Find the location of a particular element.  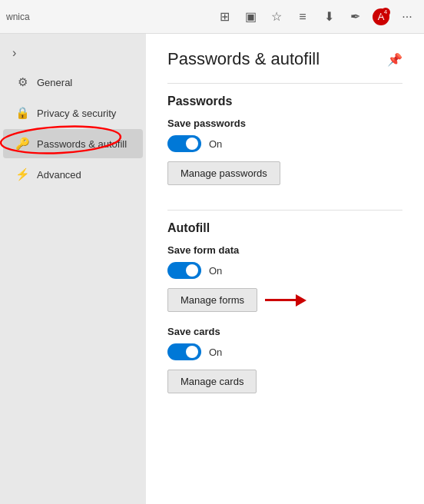

sidebar-item-passwords-label: Passwords & autofill is located at coordinates (81, 144).